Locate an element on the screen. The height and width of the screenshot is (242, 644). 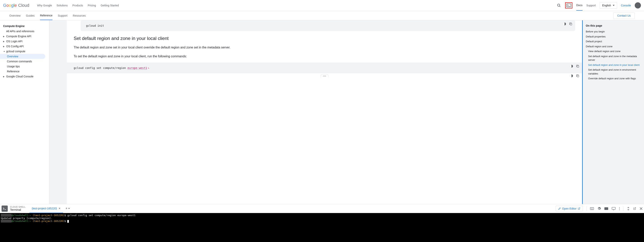
sidebar-item-overview: Overview is located at coordinates (22, 56).